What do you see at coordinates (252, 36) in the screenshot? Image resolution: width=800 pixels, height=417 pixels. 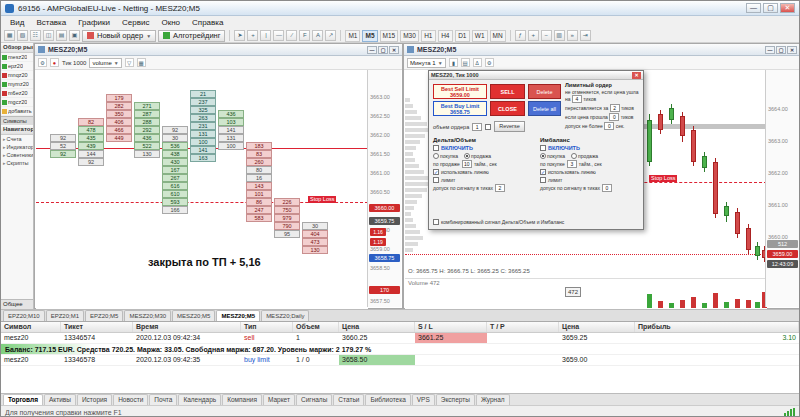 I see `crosshair-icon: +` at bounding box center [252, 36].